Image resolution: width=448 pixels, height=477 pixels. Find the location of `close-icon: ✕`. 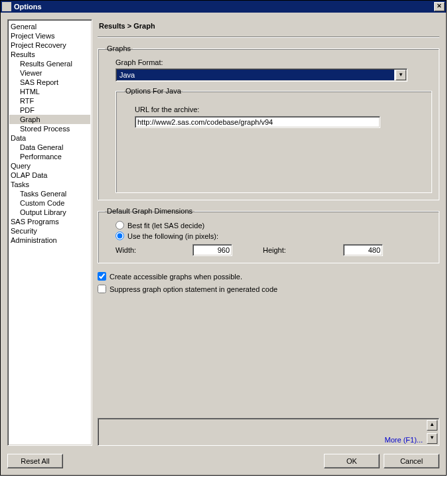

close-icon: ✕ is located at coordinates (439, 7).